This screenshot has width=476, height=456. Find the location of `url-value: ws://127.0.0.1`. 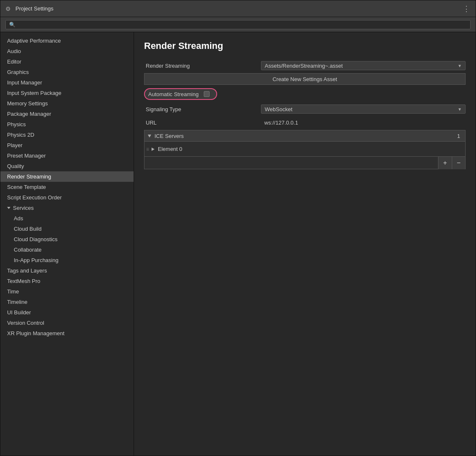

url-value: ws://127.0.0.1 is located at coordinates (363, 123).